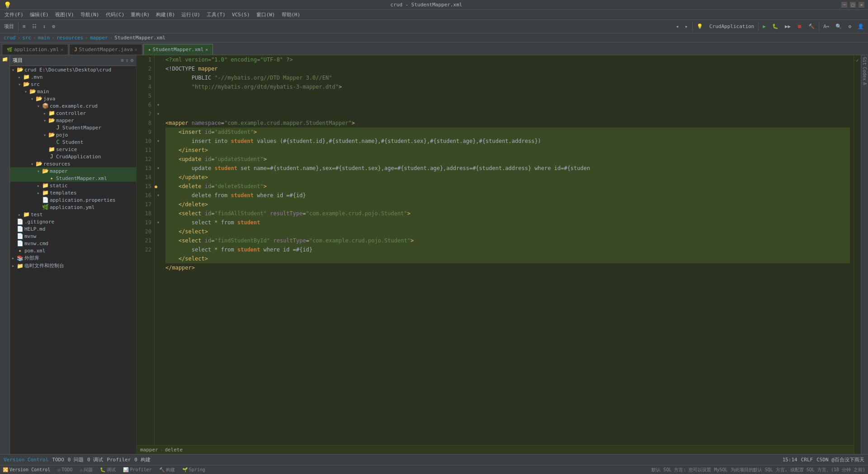 Image resolution: width=868 pixels, height=474 pixels. What do you see at coordinates (26, 469) in the screenshot?
I see `bottom-item-vcs: 🔀 Version Control` at bounding box center [26, 469].